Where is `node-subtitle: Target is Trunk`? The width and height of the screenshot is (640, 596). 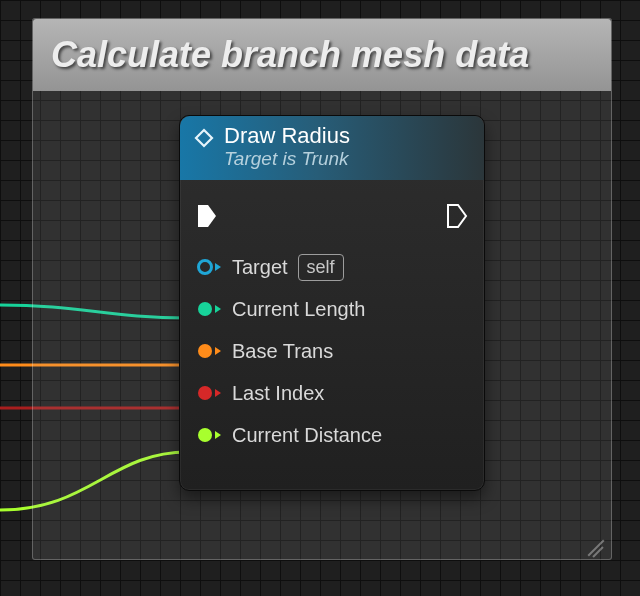
node-subtitle: Target is Trunk is located at coordinates (287, 159).